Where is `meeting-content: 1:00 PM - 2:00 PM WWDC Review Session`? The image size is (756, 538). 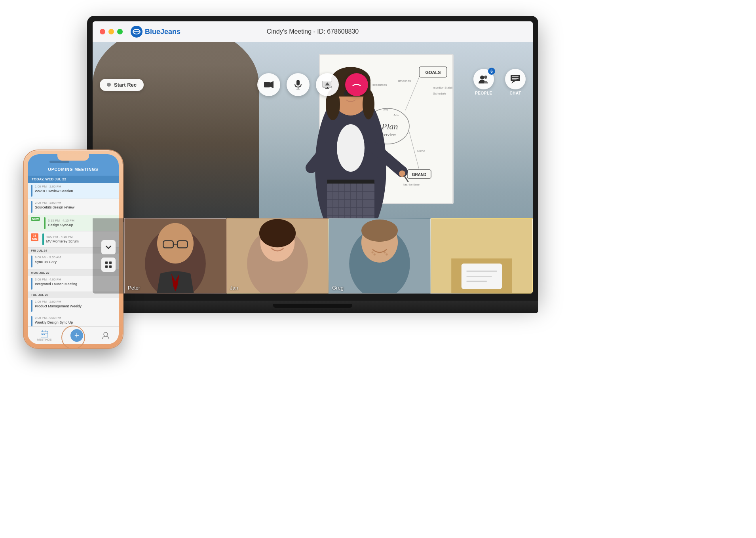 meeting-content: 1:00 PM - 2:00 PM WWDC Review Session is located at coordinates (75, 191).